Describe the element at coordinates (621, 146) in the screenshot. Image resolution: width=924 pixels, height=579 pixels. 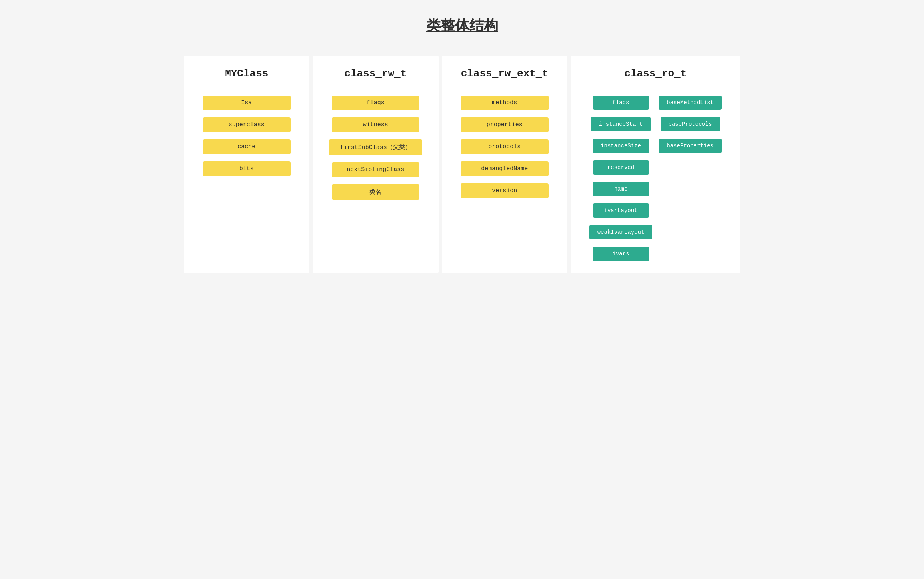
I see `list-item: instanceSize` at that location.